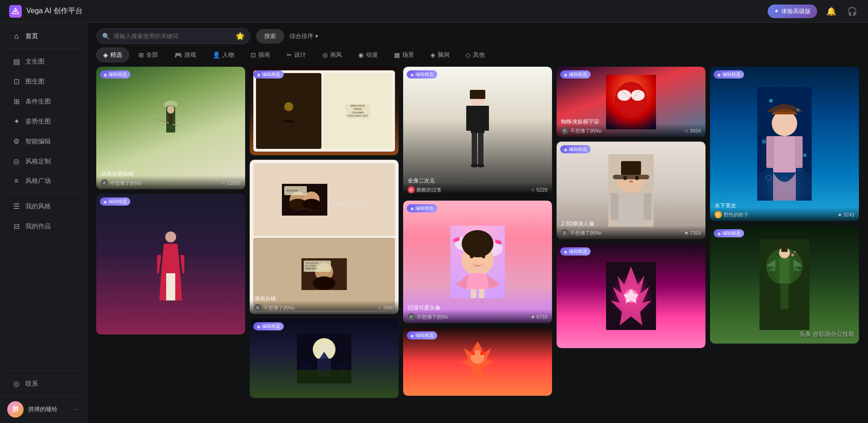 Image resolution: width=868 pixels, height=423 pixels. I want to click on home-icon: ⌂, so click(16, 36).